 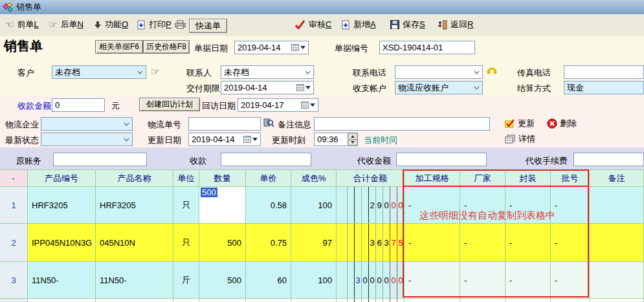 I want to click on phone-select, so click(x=439, y=72).